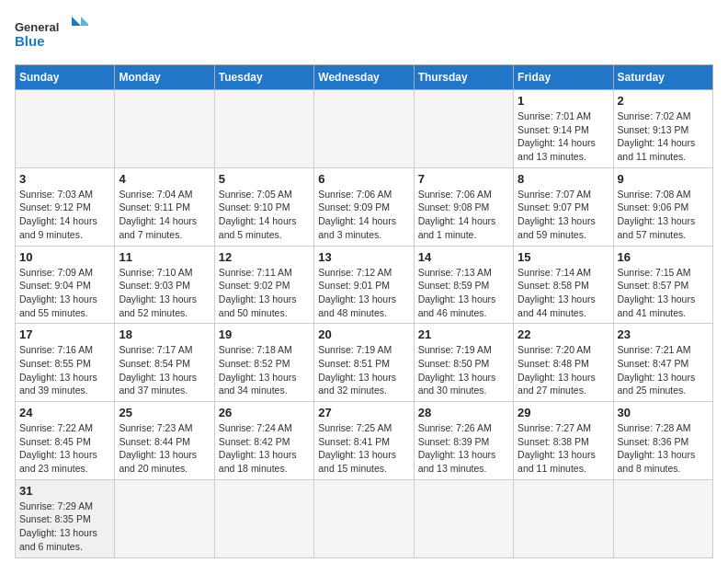 Image resolution: width=728 pixels, height=563 pixels. What do you see at coordinates (37, 28) in the screenshot?
I see `svg-text: General` at bounding box center [37, 28].